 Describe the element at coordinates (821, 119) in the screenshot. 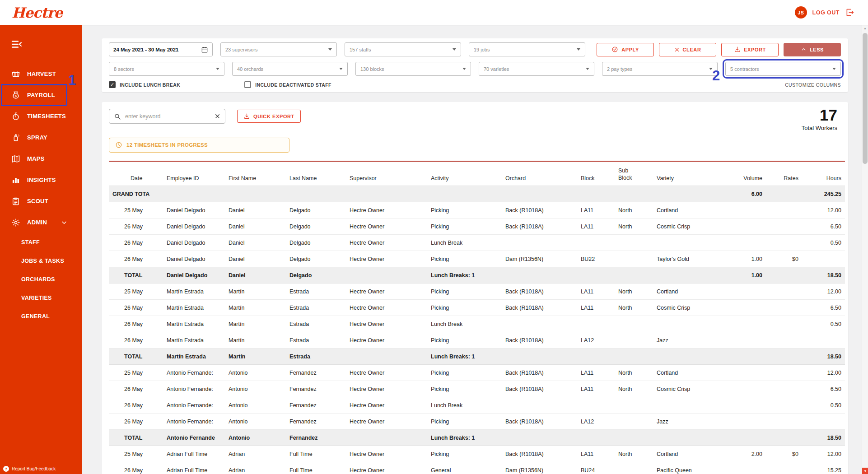

I see `total-workers: 17 Total Workers` at that location.